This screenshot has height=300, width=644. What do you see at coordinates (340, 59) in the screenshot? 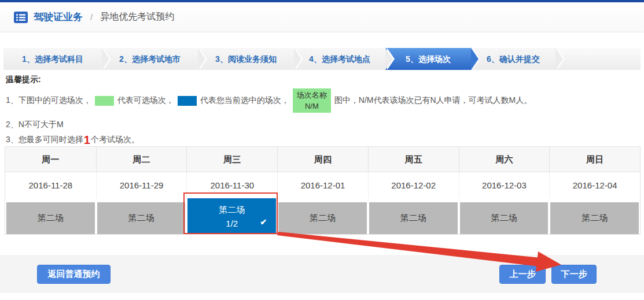
I see `tab-step-4: 4、选择考试地点` at bounding box center [340, 59].